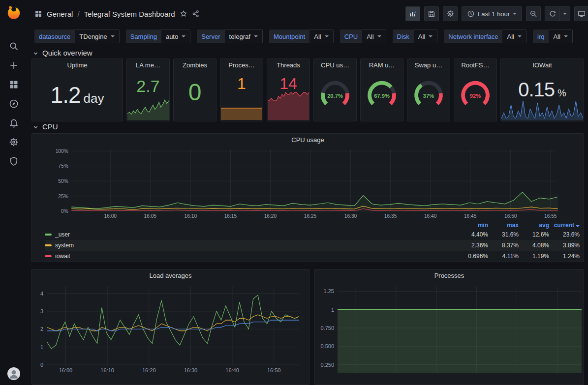 Image resolution: width=588 pixels, height=385 pixels. Describe the element at coordinates (288, 65) in the screenshot. I see `panel-title: Threads` at that location.